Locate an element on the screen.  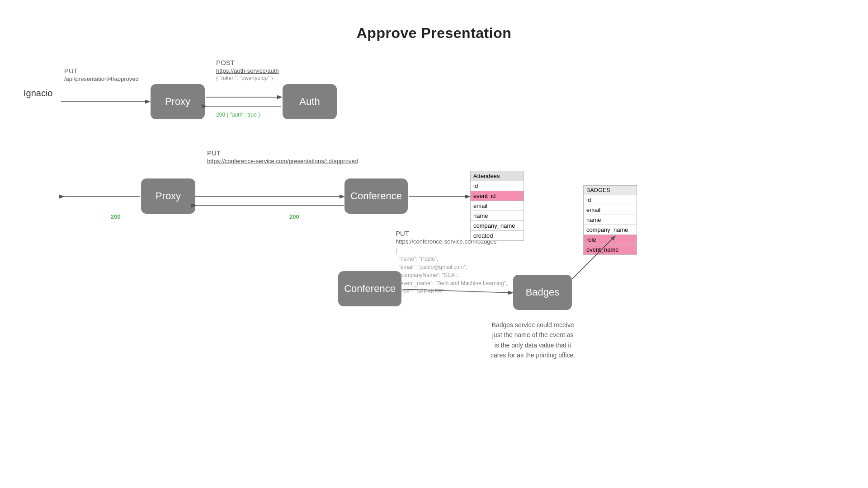
note-text: Badges service could receive just the na… is located at coordinates (533, 340).